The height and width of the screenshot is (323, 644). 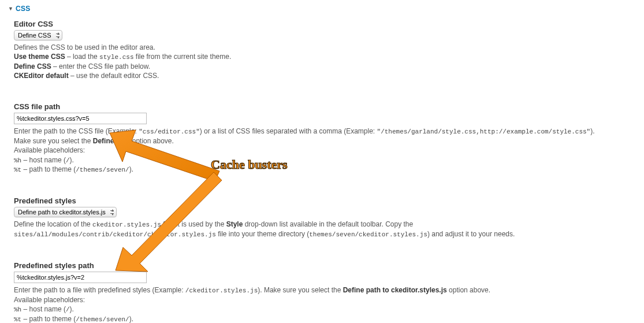 I want to click on css-file-path-label: CSS file path, so click(x=326, y=106).